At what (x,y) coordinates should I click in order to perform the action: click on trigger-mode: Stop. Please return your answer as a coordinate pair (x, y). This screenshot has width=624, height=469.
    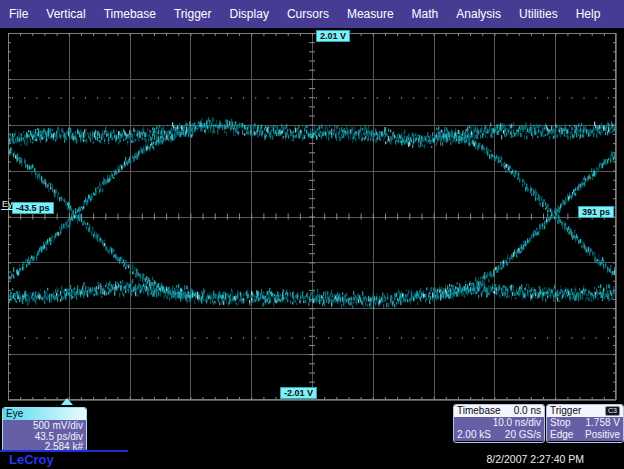
    Looking at the image, I should click on (560, 423).